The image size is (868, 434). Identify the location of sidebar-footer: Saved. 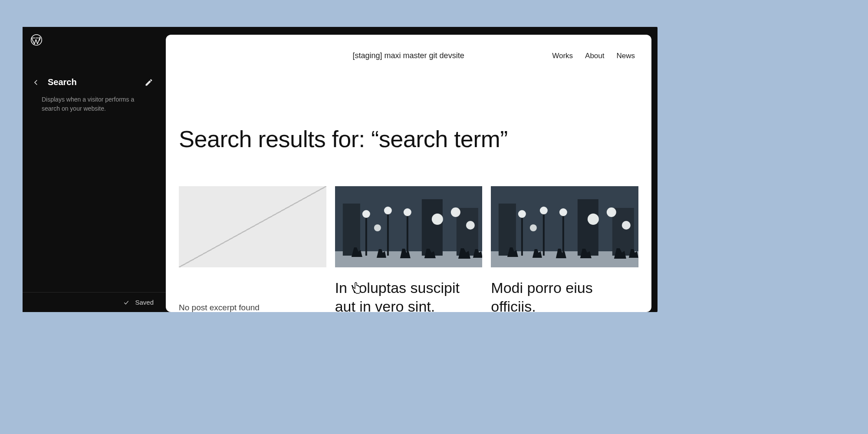
(94, 302).